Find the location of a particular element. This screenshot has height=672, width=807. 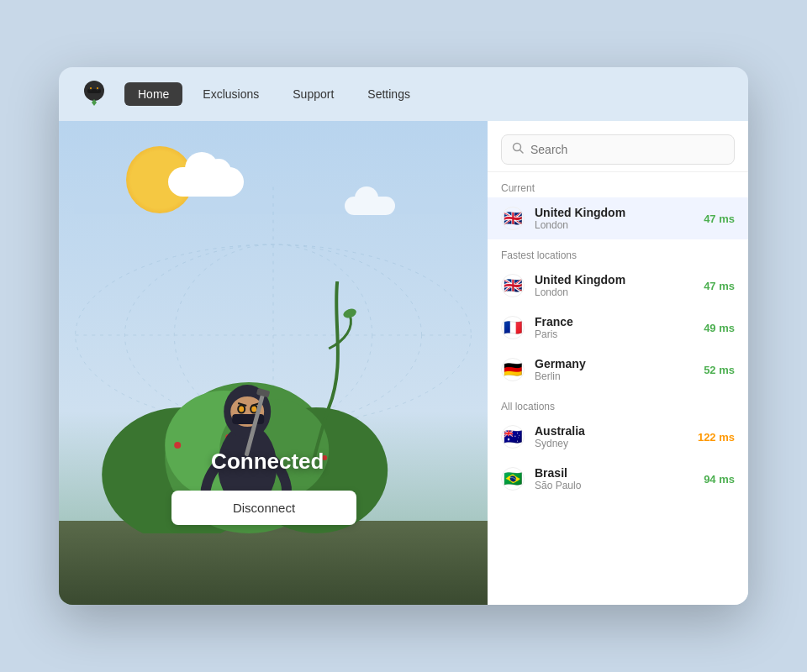

flag-icon: 🇦🇺 is located at coordinates (513, 437).